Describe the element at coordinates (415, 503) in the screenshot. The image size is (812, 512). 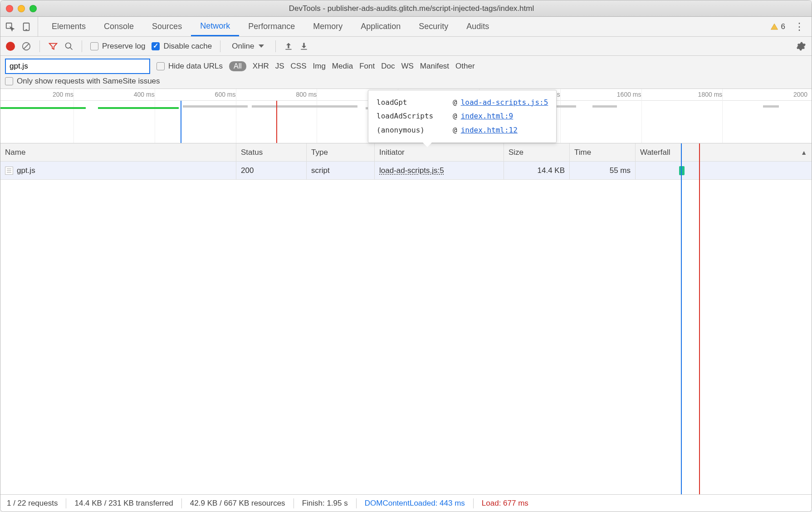
I see `status-dcl: DOMContentLoaded: 443 ms` at that location.